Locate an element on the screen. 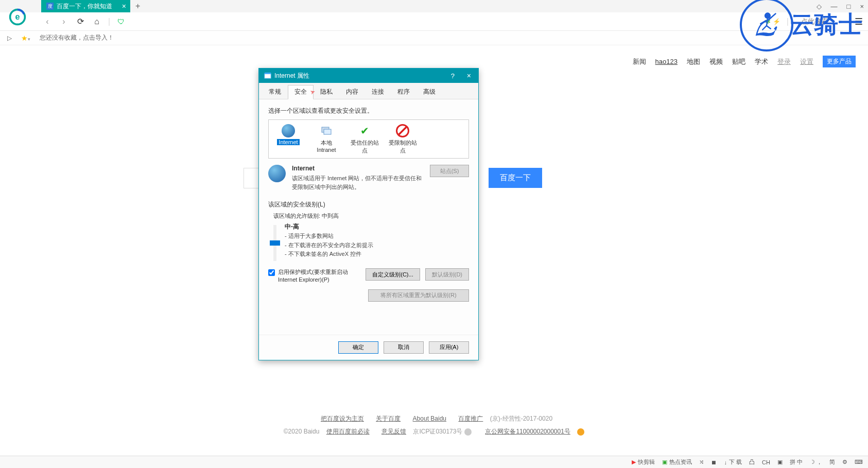 This screenshot has width=868, height=468. reset-zones-button: 将所有区域重置为默认级别(R) is located at coordinates (419, 296).